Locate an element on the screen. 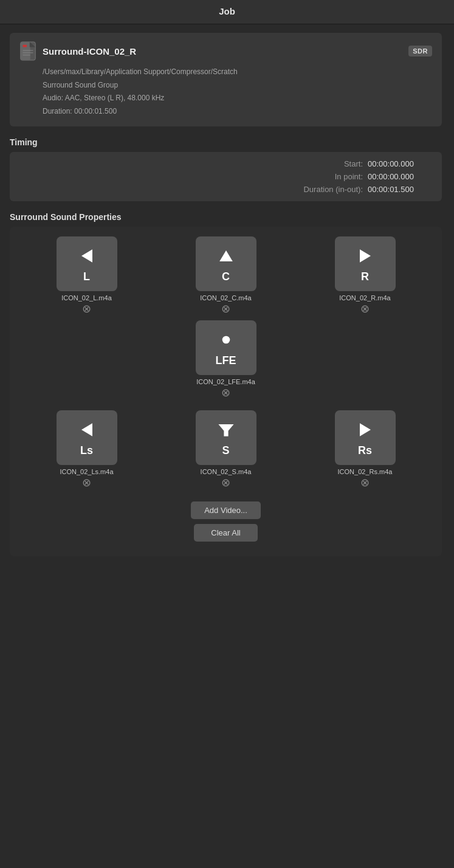 The width and height of the screenshot is (454, 868). remove-btn-L: ⊗ is located at coordinates (86, 309).